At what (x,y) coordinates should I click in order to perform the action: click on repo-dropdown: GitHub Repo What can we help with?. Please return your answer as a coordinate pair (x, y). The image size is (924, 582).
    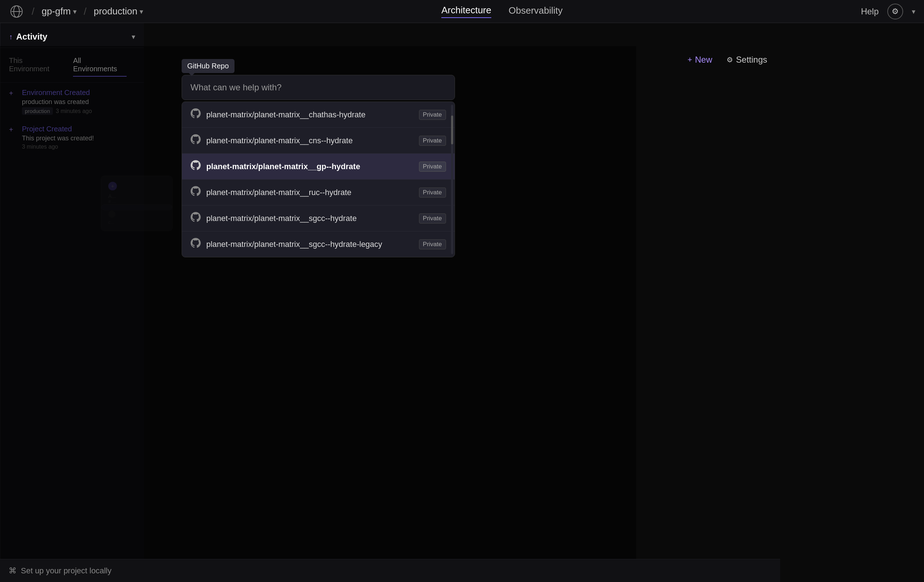
    Looking at the image, I should click on (318, 166).